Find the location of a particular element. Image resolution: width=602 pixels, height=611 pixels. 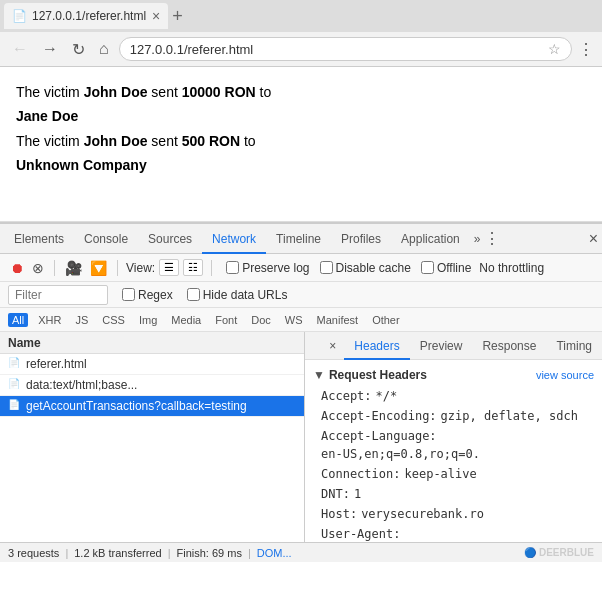

disable-cache-checkbox is located at coordinates (326, 268).